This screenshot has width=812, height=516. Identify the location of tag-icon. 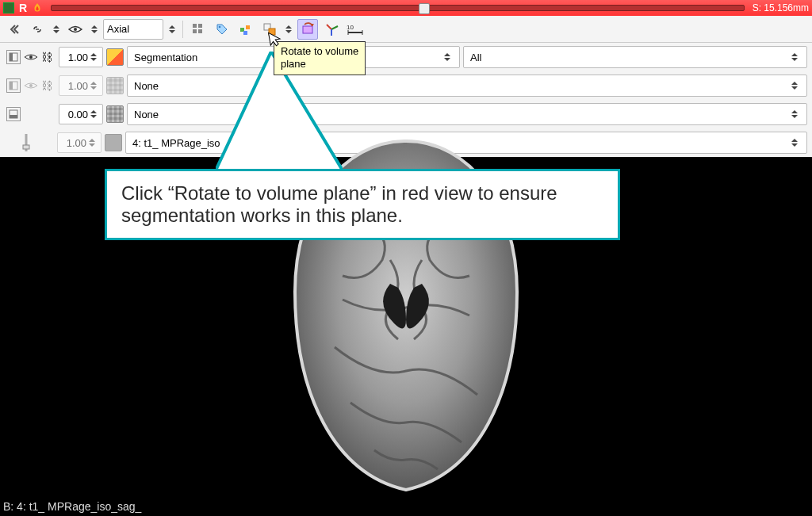
(222, 29).